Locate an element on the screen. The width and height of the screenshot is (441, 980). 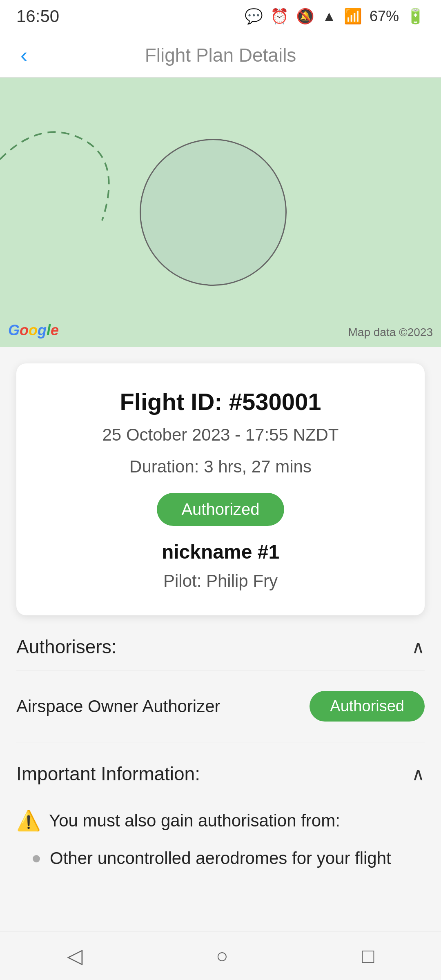
authorised-badge: Authorised is located at coordinates (367, 706).